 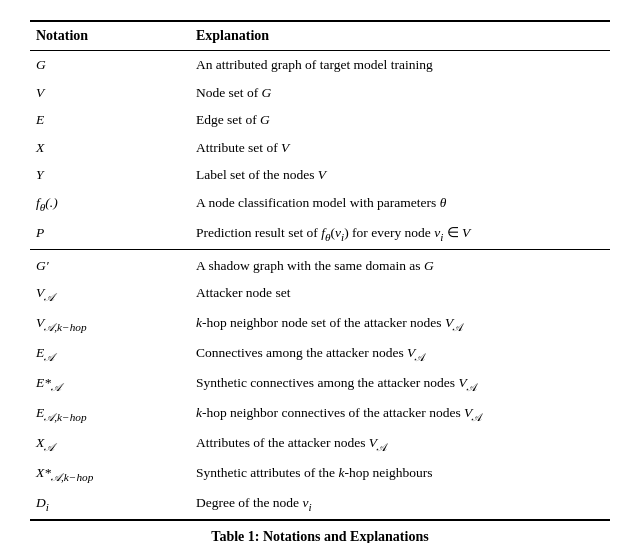 What do you see at coordinates (110, 204) in the screenshot?
I see `notation-cell: fθ(.)` at bounding box center [110, 204].